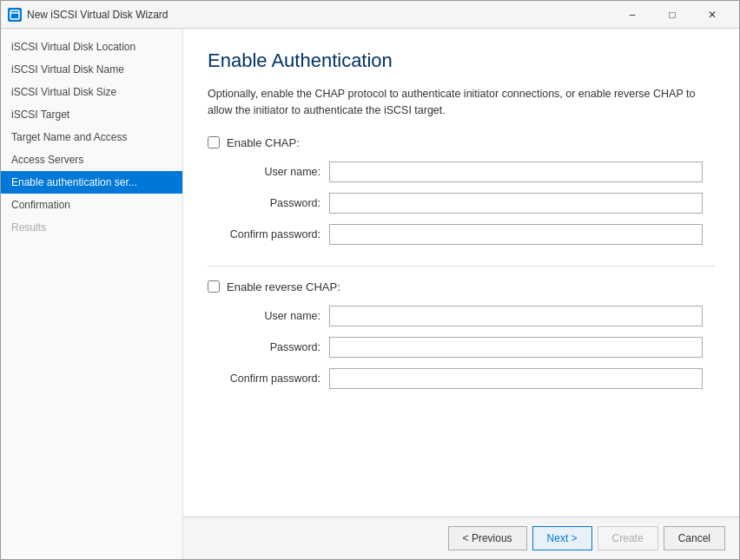  I want to click on enable-chap-text: Enable CHAP:, so click(263, 142).